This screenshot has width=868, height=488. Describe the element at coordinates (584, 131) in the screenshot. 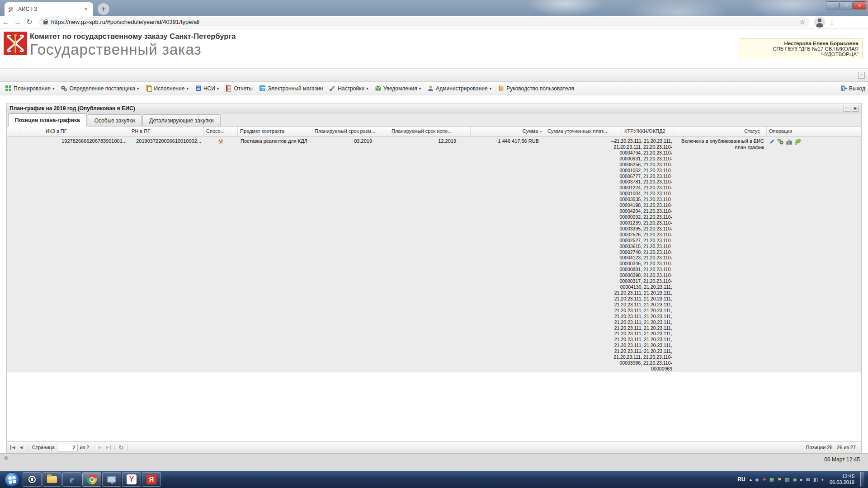

I see `column-header-sum-updated: Сумма уточненных плат...` at that location.